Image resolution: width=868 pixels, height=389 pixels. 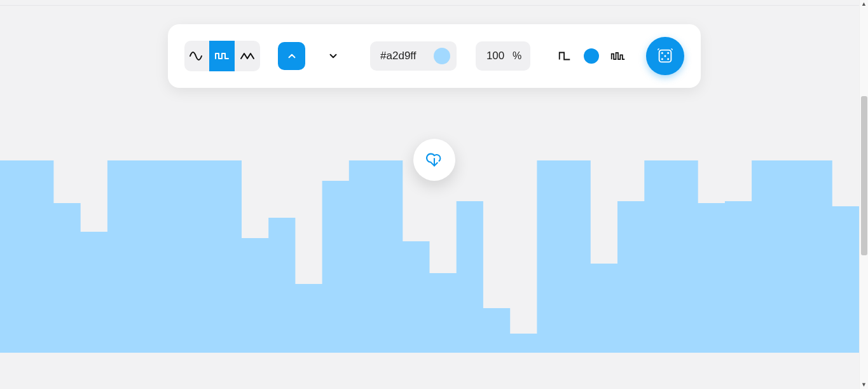 What do you see at coordinates (665, 56) in the screenshot?
I see `randomize-button` at bounding box center [665, 56].